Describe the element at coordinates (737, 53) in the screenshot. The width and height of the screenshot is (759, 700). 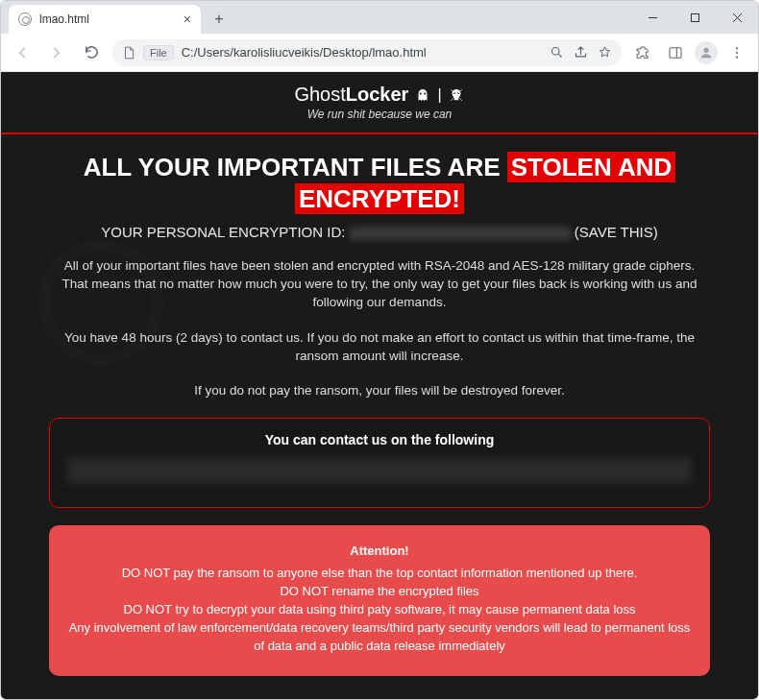
I see `menu-dots-icon` at that location.